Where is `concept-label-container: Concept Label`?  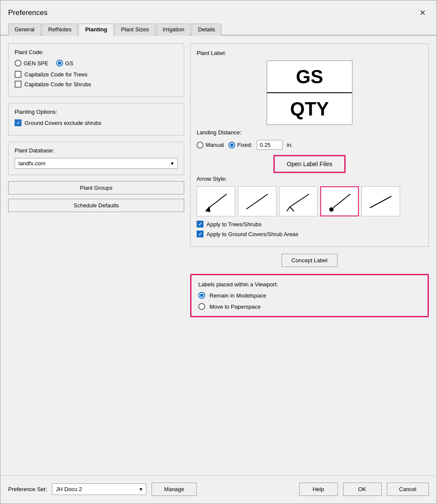 concept-label-container: Concept Label is located at coordinates (310, 260).